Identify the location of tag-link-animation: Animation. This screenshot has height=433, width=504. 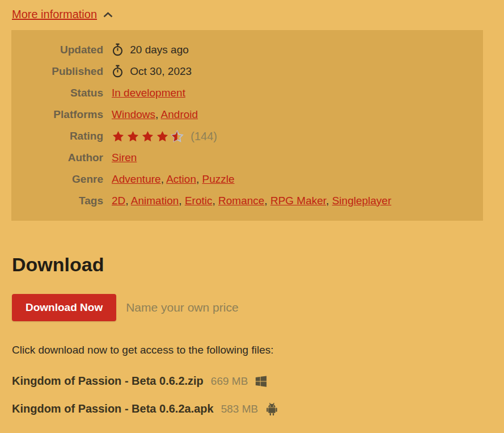
(155, 201).